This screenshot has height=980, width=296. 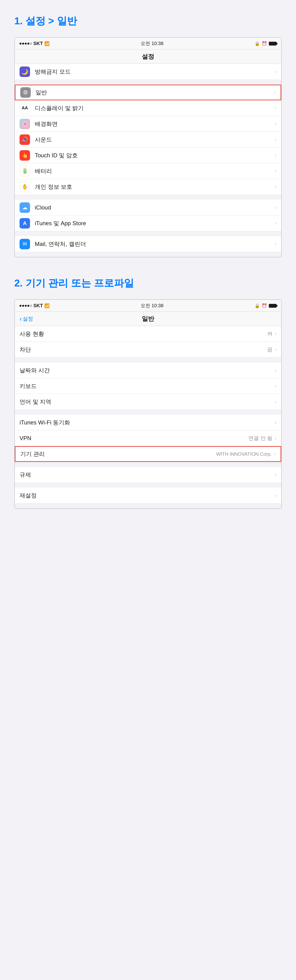 What do you see at coordinates (25, 124) in the screenshot?
I see `icon-wallpaper: 🌸` at bounding box center [25, 124].